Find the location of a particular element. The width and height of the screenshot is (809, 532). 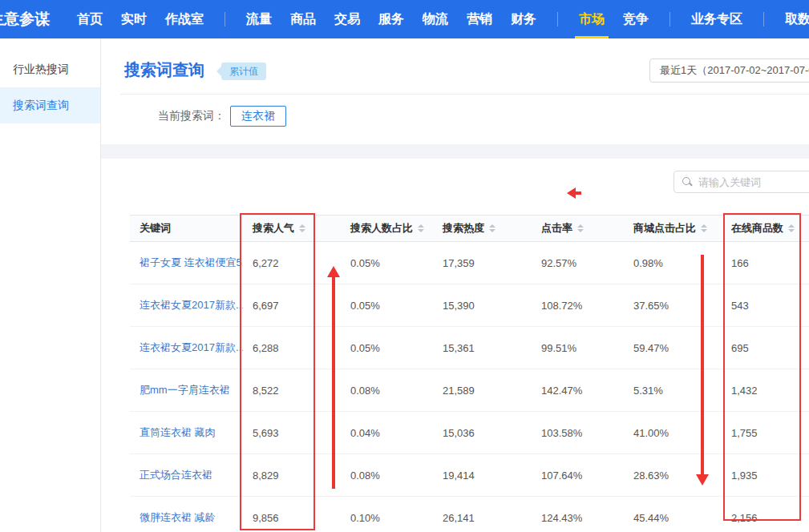

table-row: 连衣裙女夏2017新款...6,2880.05%15,36199.51%59.4… is located at coordinates (470, 348).